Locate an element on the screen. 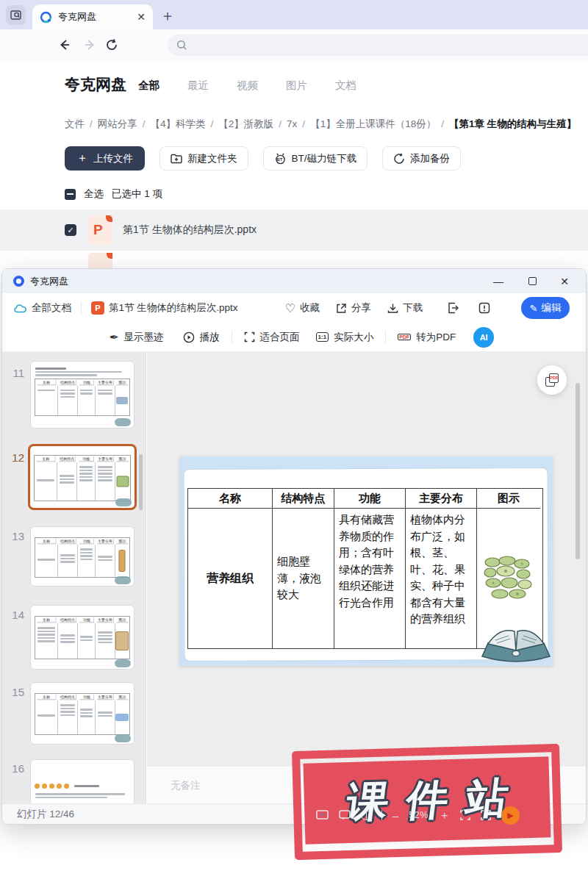  fit-width-icon is located at coordinates (465, 815).